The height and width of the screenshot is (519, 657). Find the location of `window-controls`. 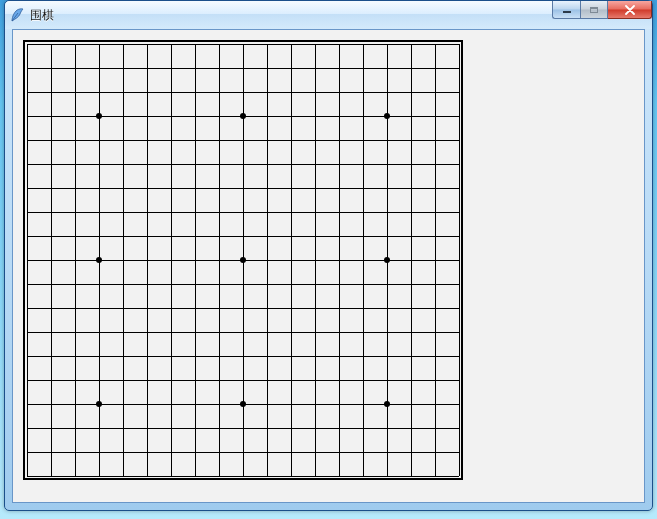

window-controls is located at coordinates (602, 10).